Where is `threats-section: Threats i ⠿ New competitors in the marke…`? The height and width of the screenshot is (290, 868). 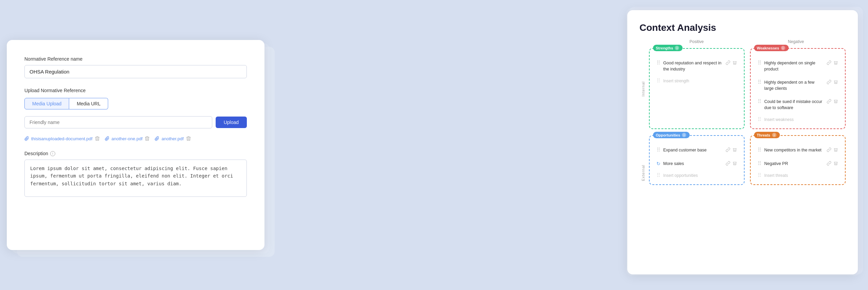 threats-section: Threats i ⠿ New competitors in the marke… is located at coordinates (798, 160).